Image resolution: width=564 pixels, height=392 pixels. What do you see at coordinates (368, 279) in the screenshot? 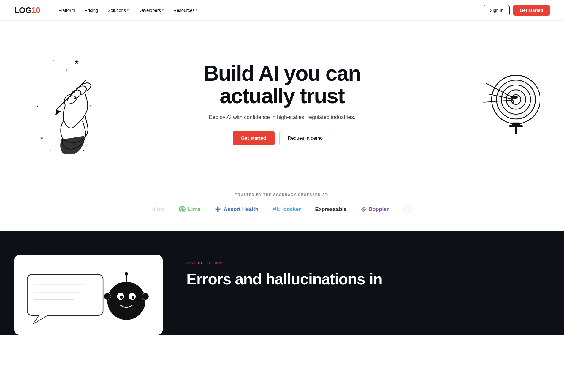
I see `dark-section-title: Errors and hallucinations in` at bounding box center [368, 279].